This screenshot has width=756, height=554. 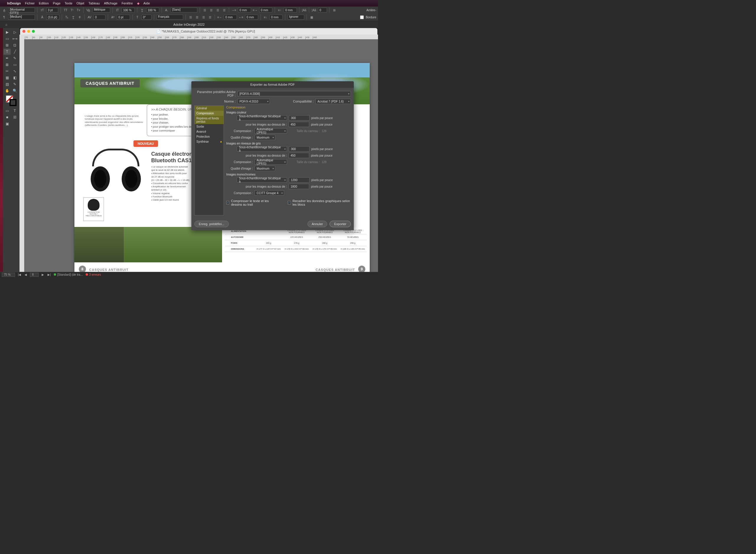 I want to click on shading-icon: ▦, so click(x=312, y=17).